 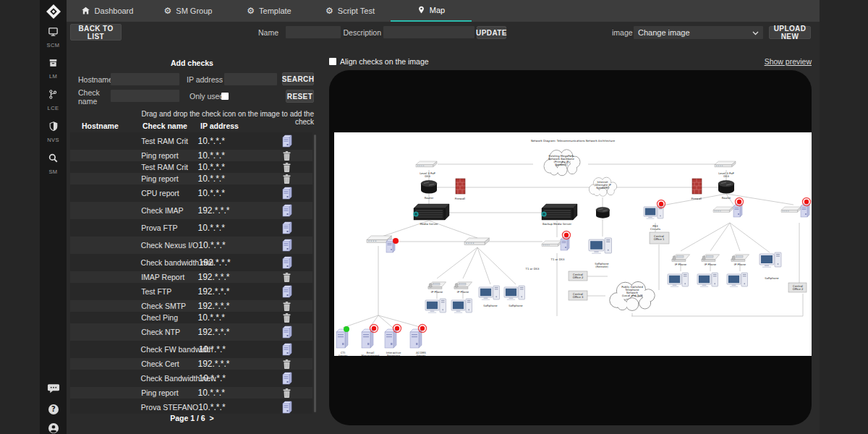 I want to click on table-row: Check Bandwidth new10.*.*.*, so click(x=191, y=378).